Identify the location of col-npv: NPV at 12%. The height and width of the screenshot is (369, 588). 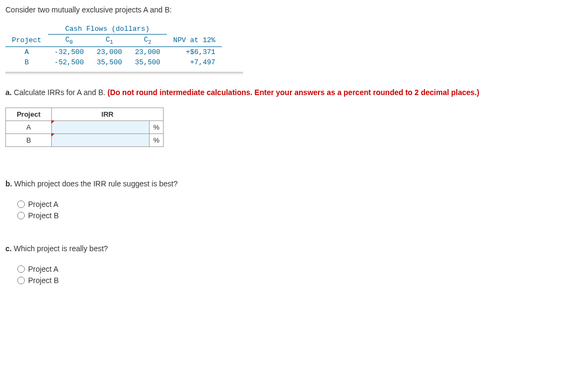
(194, 41).